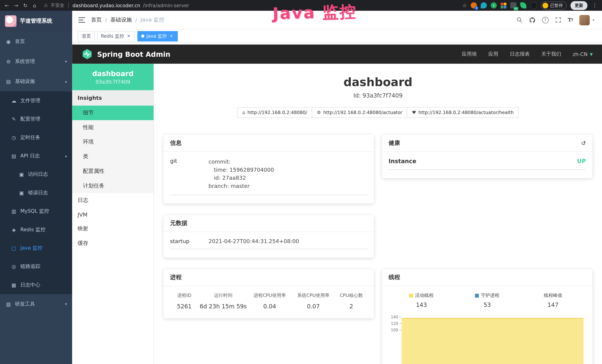  Describe the element at coordinates (36, 137) in the screenshot. I see `sidebar-item-scheduled-tasks: ◷ 定时任务` at that location.